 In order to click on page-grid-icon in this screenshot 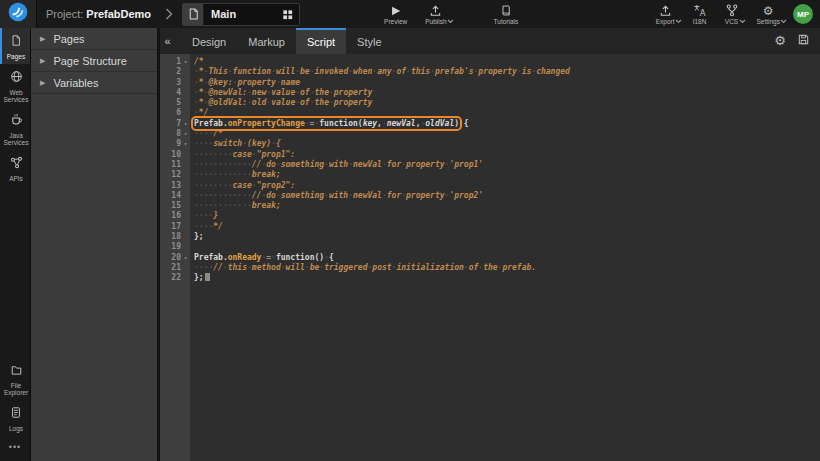, I will do `click(288, 14)`.